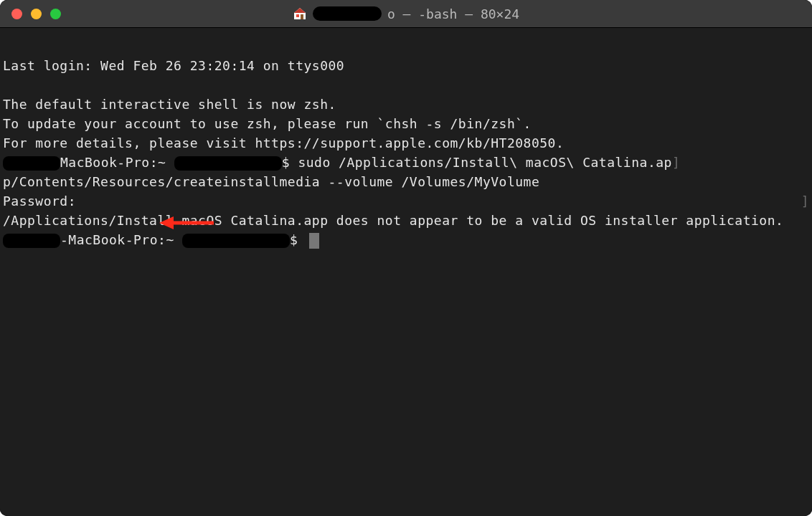  I want to click on close-icon, so click(17, 14).